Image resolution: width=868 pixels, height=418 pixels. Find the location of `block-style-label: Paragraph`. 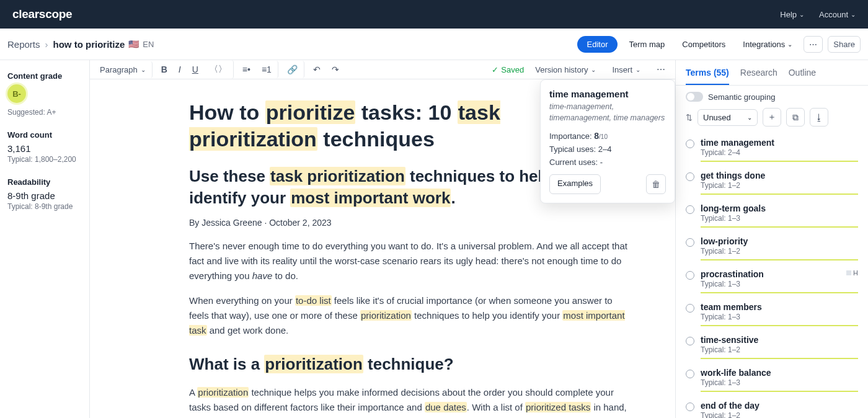

block-style-label: Paragraph is located at coordinates (119, 69).